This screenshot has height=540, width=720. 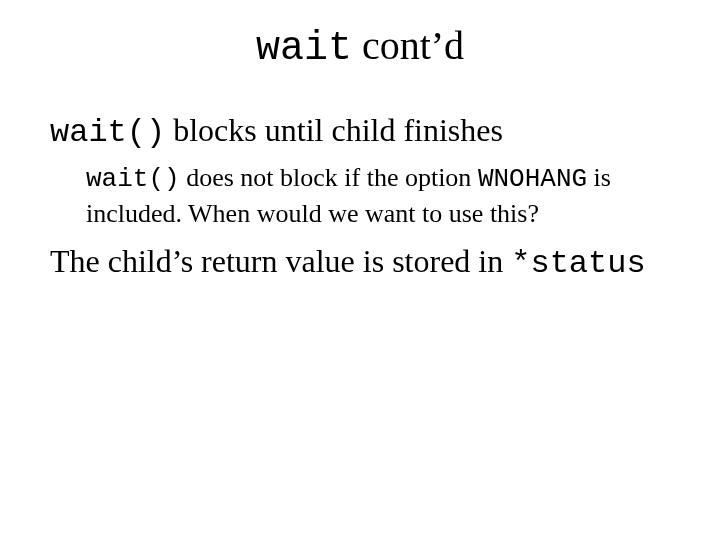 I want to click on bullet-2-lead: The child’s return value is stored in, so click(x=280, y=261).